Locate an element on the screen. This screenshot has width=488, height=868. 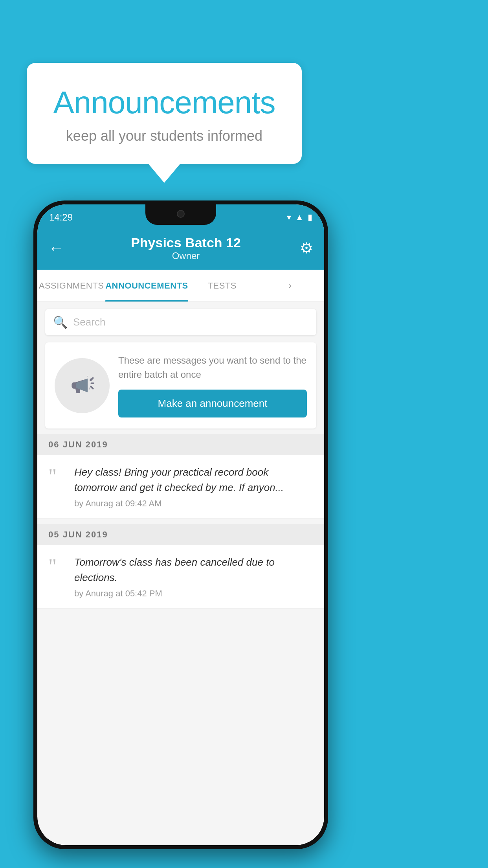
app-bar: ← Physics Batch 12 Owner ⚙ is located at coordinates (181, 248).